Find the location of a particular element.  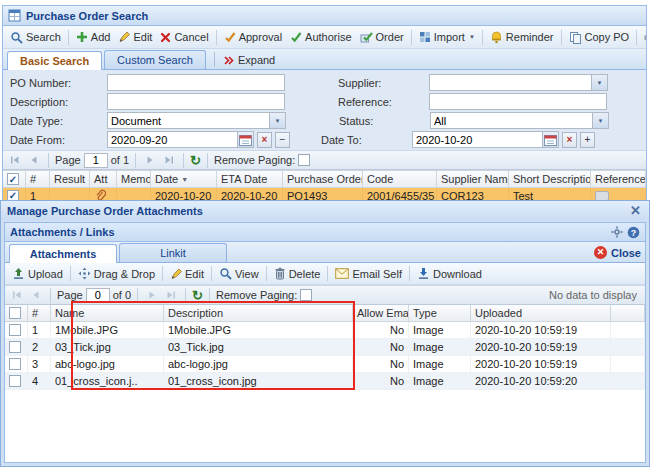

col-short-description: Short Description is located at coordinates (550, 180).